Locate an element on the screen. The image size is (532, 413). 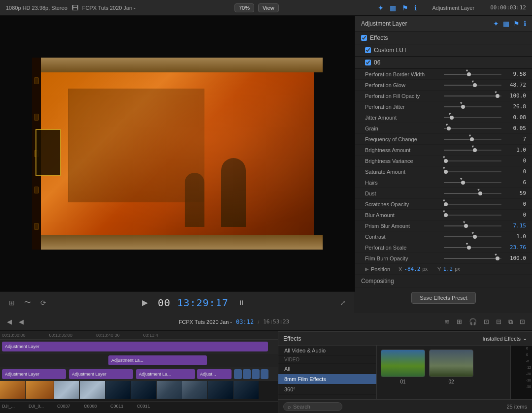
settings-btn: ⟳ is located at coordinates (43, 303).